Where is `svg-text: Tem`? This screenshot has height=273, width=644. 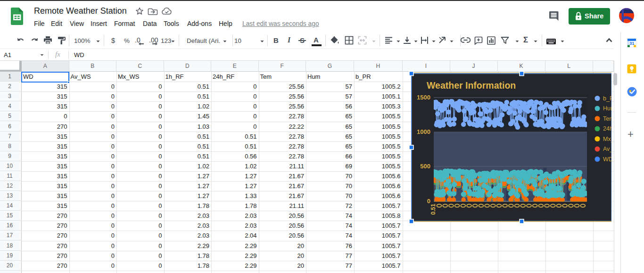
svg-text: Tem is located at coordinates (607, 119).